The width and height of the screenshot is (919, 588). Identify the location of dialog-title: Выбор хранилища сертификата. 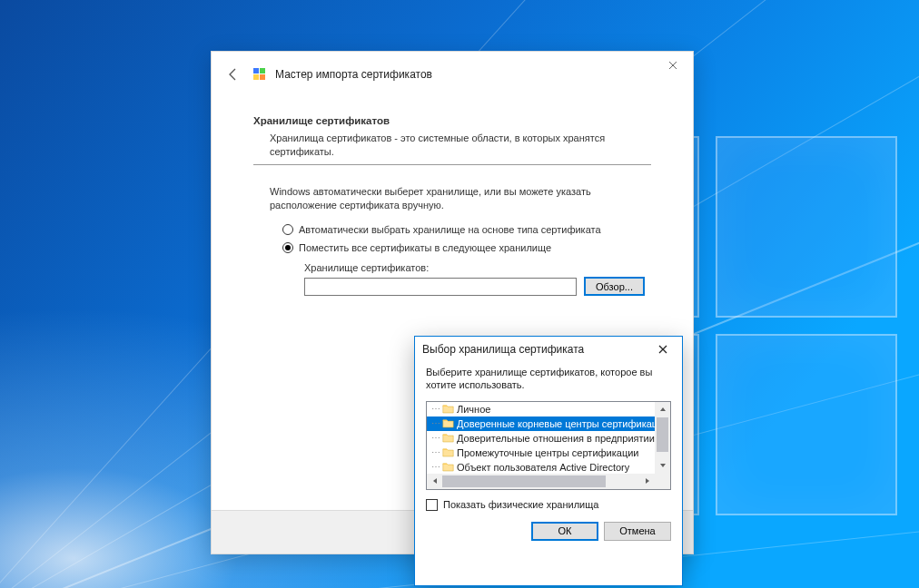
(503, 349).